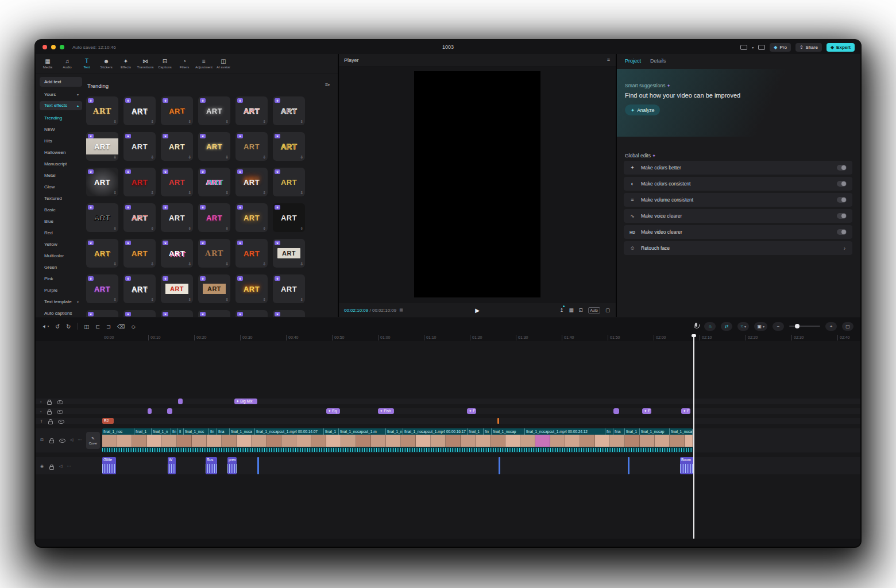 This screenshot has width=896, height=588. What do you see at coordinates (658, 61) in the screenshot?
I see `tab-details: Details` at bounding box center [658, 61].